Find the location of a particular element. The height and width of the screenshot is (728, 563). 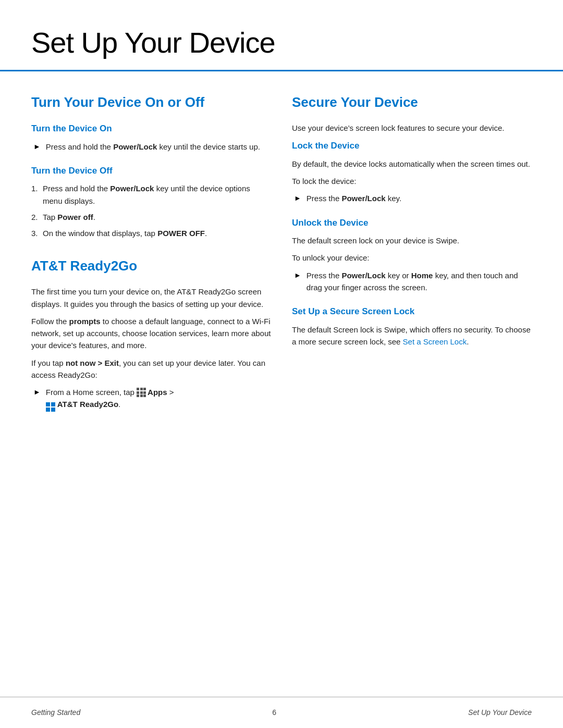

footer-left: Getting Started is located at coordinates (56, 713).